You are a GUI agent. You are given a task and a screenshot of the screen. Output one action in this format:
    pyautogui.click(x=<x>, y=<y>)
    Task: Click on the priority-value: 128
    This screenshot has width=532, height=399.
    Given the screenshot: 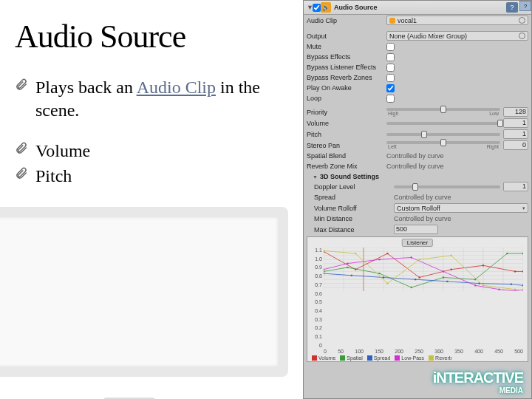 What is the action you would take?
    pyautogui.click(x=516, y=112)
    